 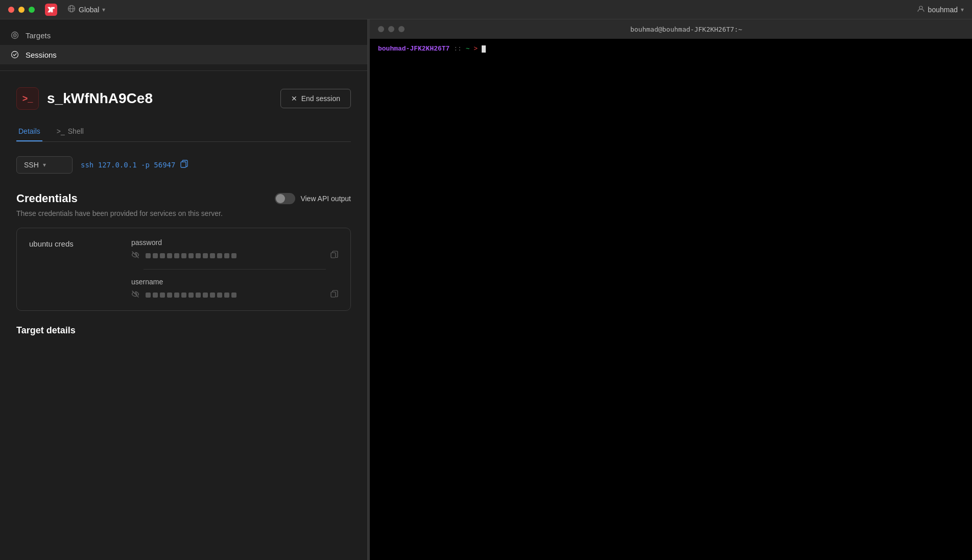 What do you see at coordinates (30, 131) in the screenshot?
I see `tab-details-label: Details` at bounding box center [30, 131].